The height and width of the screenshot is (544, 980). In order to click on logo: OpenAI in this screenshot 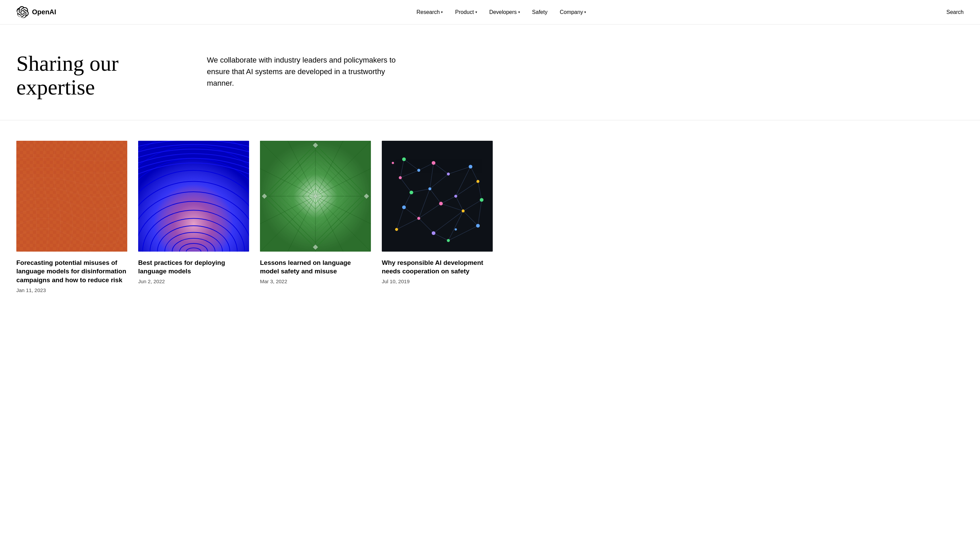, I will do `click(37, 12)`.